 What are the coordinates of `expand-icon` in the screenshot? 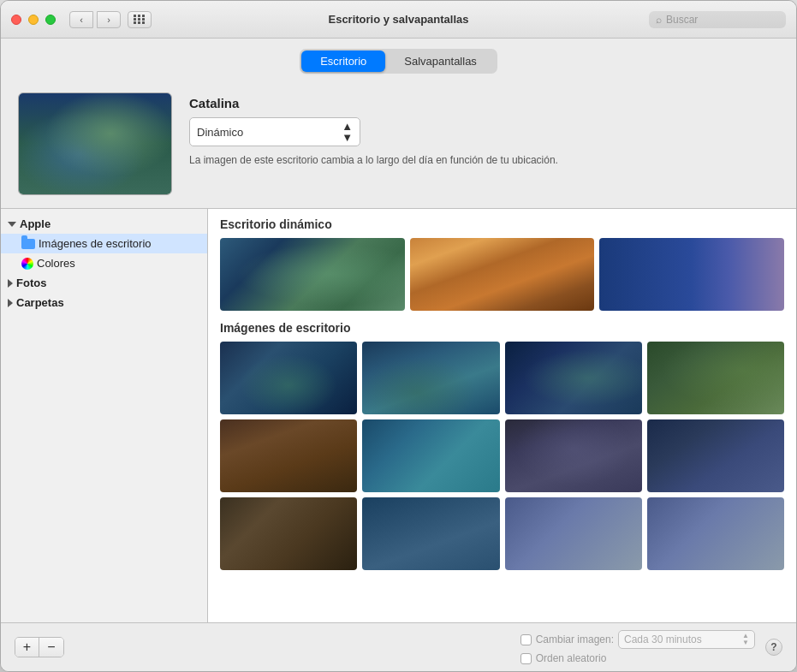 It's located at (12, 224).